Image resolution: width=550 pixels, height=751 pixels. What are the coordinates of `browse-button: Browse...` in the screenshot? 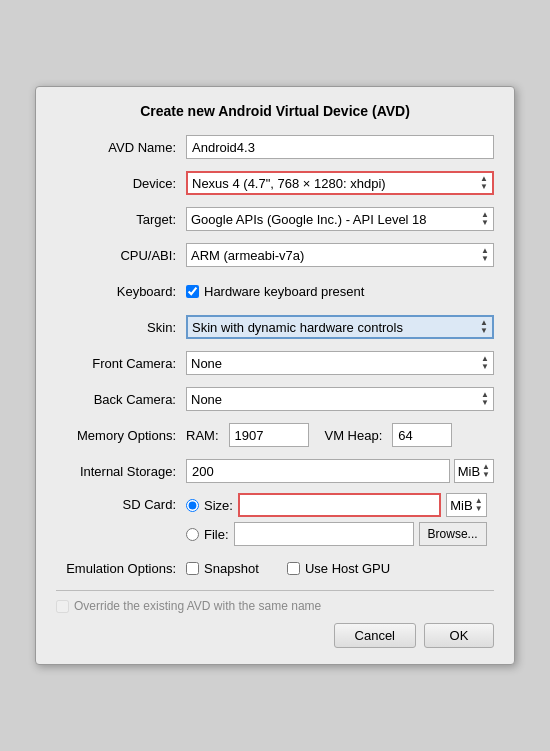 It's located at (453, 534).